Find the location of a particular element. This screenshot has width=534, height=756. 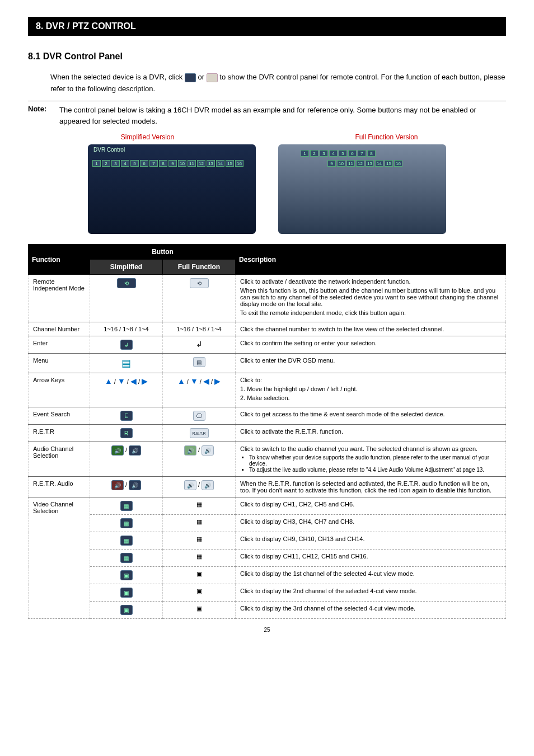

row-enter-function: Enter is located at coordinates (59, 345).